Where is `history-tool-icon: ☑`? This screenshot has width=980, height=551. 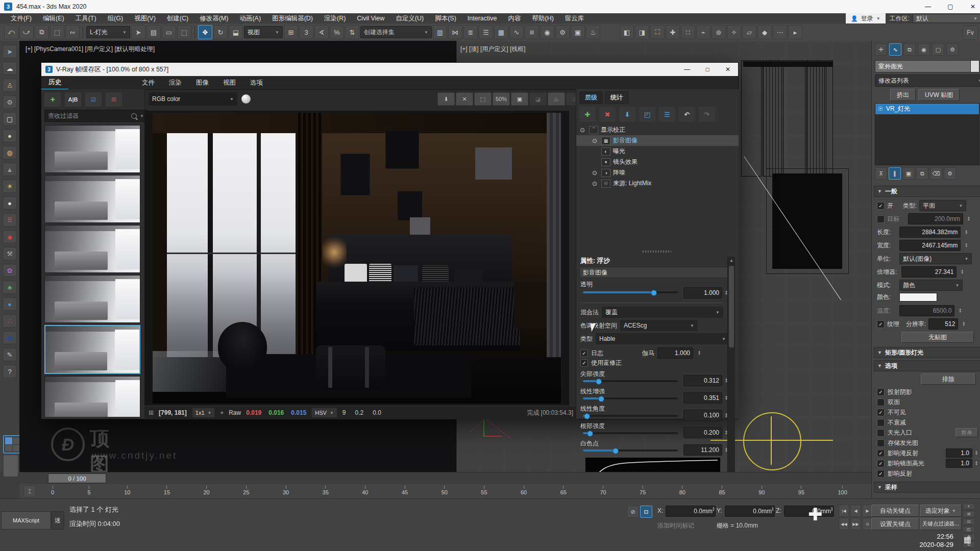
history-tool-icon: ☑ is located at coordinates (93, 99).